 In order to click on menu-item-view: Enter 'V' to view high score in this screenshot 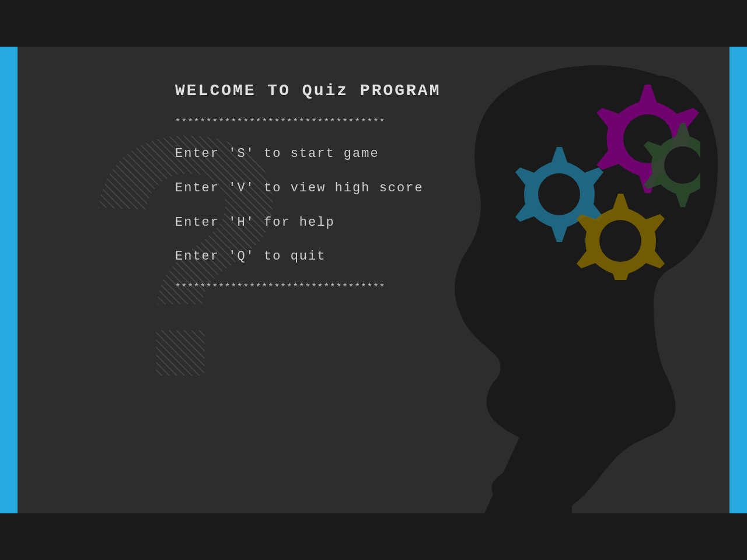, I will do `click(308, 189)`.